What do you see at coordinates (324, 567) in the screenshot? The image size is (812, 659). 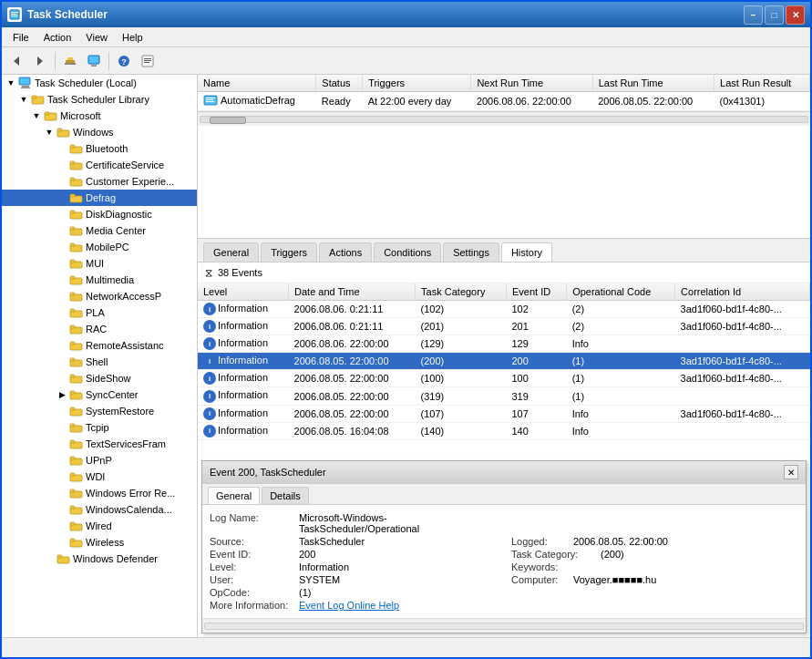 I see `level-value: Information` at bounding box center [324, 567].